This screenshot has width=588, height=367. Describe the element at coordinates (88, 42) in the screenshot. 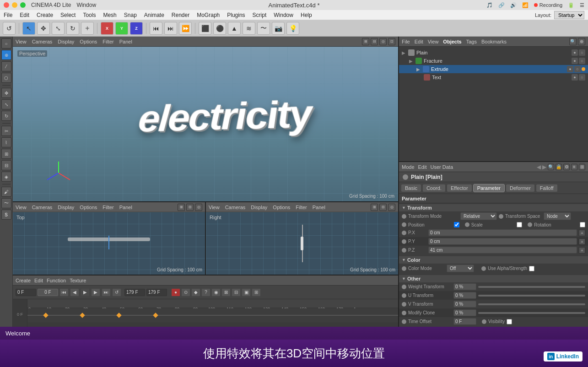

I see `vp-menu-options: Options` at that location.